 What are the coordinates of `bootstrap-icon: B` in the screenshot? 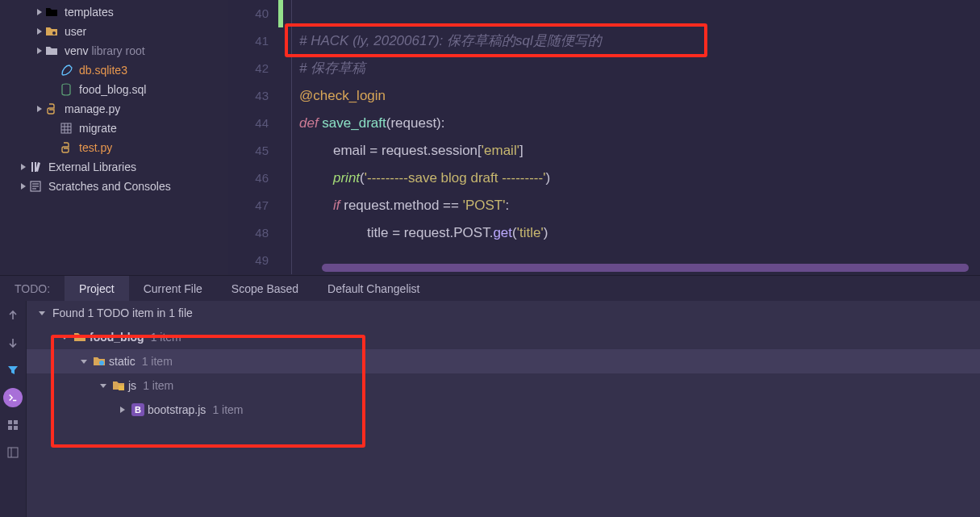 It's located at (138, 410).